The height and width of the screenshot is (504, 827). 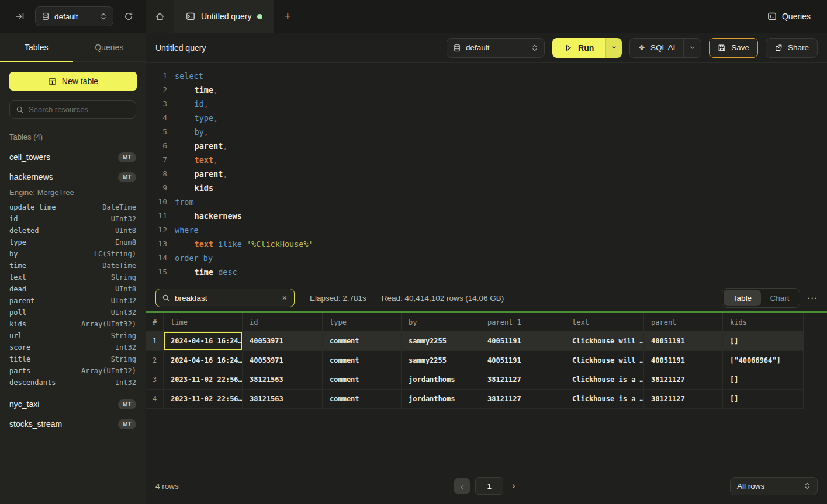 What do you see at coordinates (127, 424) in the screenshot?
I see `engine-badge: MT` at bounding box center [127, 424].